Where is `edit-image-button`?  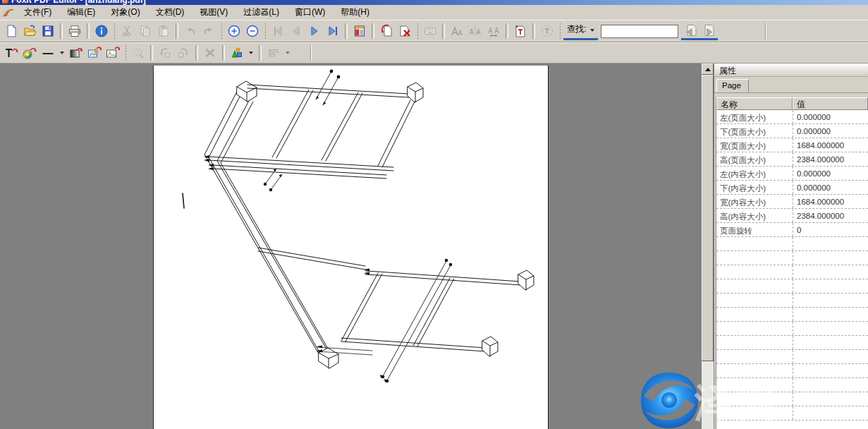 edit-image-button is located at coordinates (94, 53).